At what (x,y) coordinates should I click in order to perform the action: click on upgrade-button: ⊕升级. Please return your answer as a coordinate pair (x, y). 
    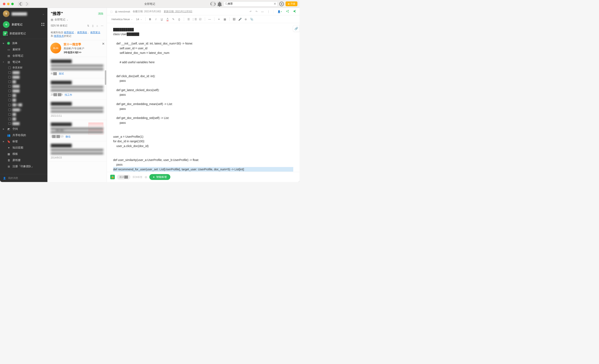
    Looking at the image, I should click on (291, 4).